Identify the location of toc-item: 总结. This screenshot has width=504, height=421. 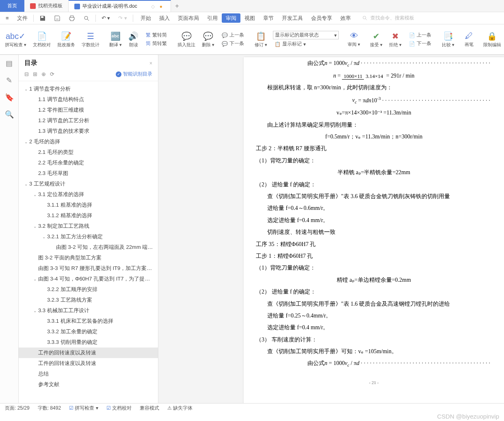
(89, 374).